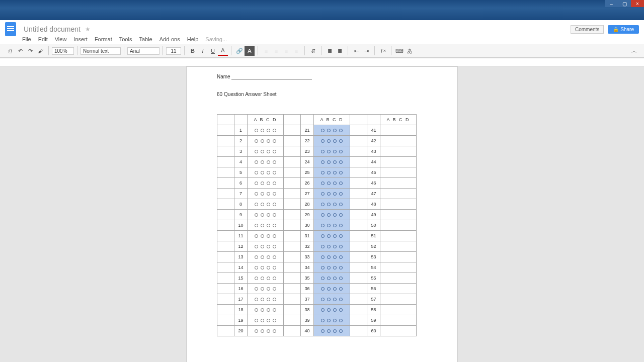 This screenshot has width=644, height=362. I want to click on table-row: 52545, so click(317, 173).